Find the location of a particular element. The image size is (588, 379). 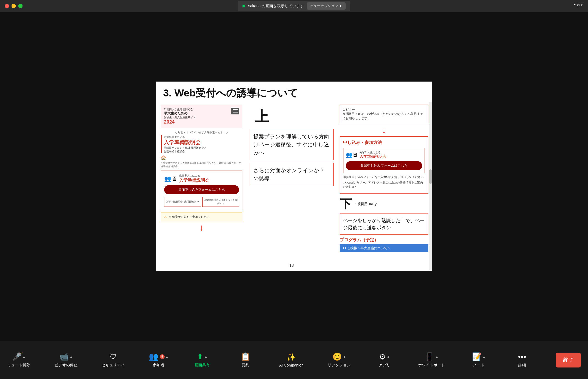

reg-offline-button: 入学準備説明会（対面開催）▼ is located at coordinates (183, 202).